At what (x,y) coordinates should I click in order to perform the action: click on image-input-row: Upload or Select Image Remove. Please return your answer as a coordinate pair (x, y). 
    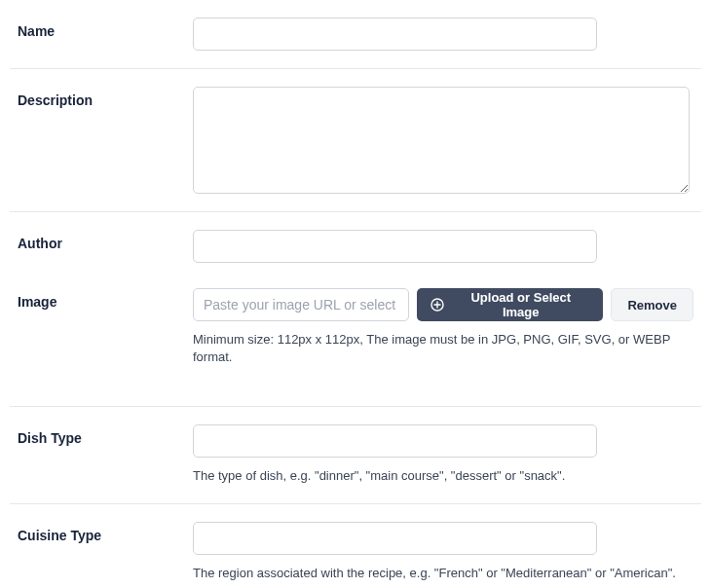
    Looking at the image, I should click on (443, 305).